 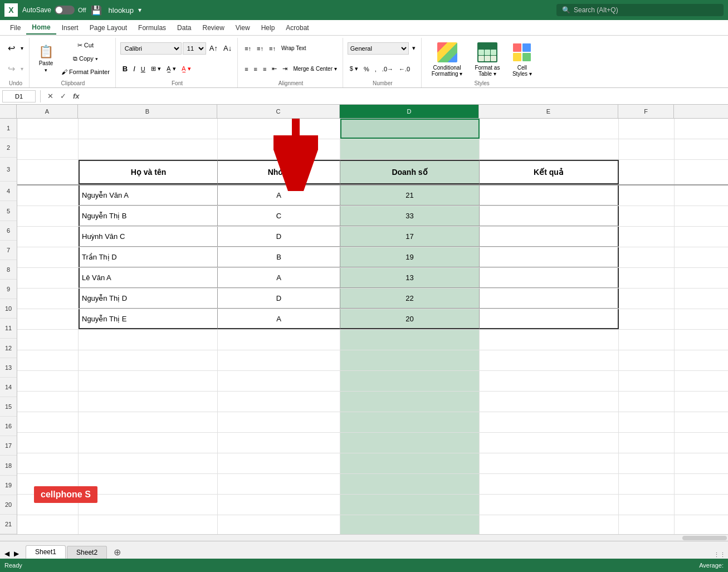 I want to click on copy-button: ⧉ Copy ▾, so click(x=86, y=58).